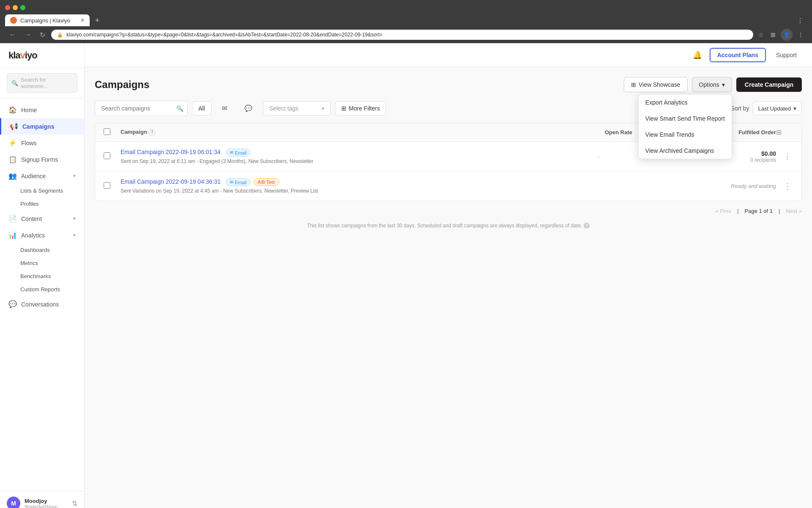 This screenshot has width=812, height=508. Describe the element at coordinates (180, 108) in the screenshot. I see `search-submit-btn: 🔍` at that location.